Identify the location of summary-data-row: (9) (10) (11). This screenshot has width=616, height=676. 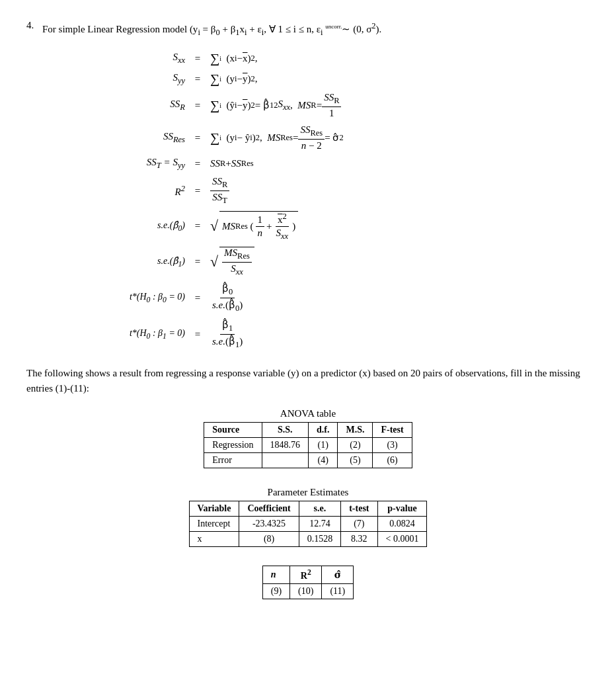
(308, 591).